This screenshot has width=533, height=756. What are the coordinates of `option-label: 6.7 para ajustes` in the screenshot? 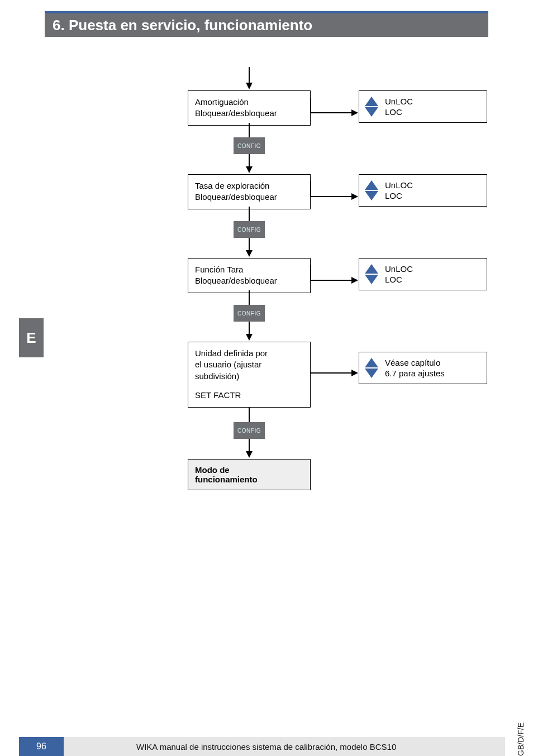 It's located at (415, 373).